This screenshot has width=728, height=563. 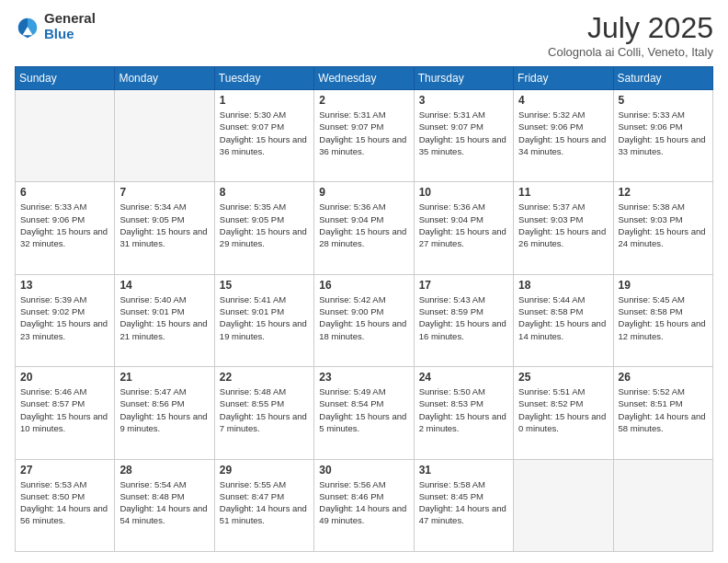 What do you see at coordinates (563, 320) in the screenshot?
I see `calendar-day-cell: 18Sunrise: 5:44 AM Sunset: 8:58 PM Dayli…` at bounding box center [563, 320].